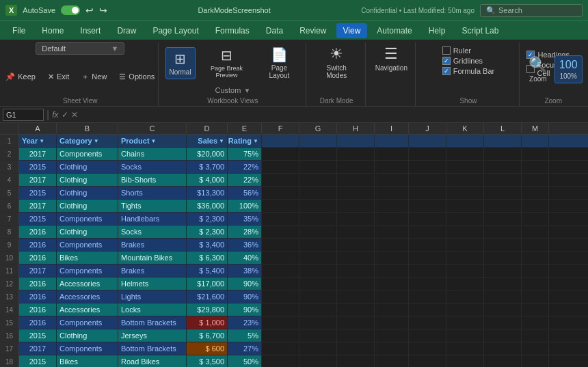 This screenshot has height=367, width=588. What do you see at coordinates (535, 323) in the screenshot?
I see `cell-m15` at bounding box center [535, 323].